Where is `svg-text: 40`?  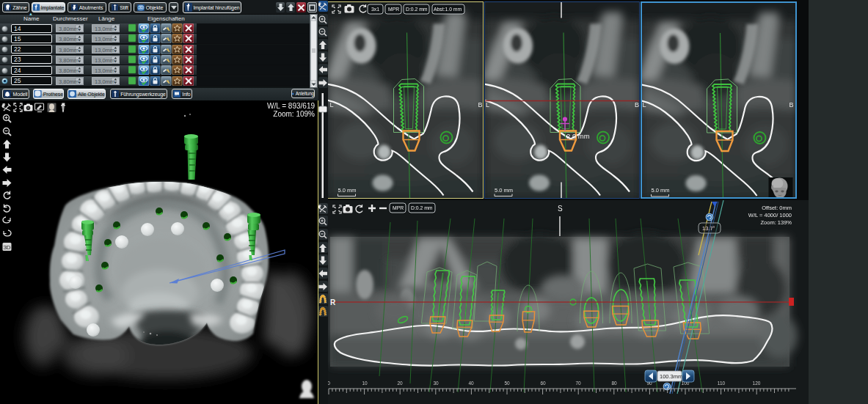 svg-text: 40 is located at coordinates (471, 383).